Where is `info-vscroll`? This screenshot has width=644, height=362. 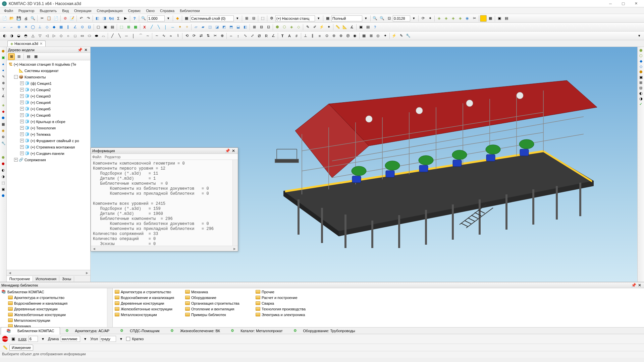 info-vscroll is located at coordinates (235, 203).